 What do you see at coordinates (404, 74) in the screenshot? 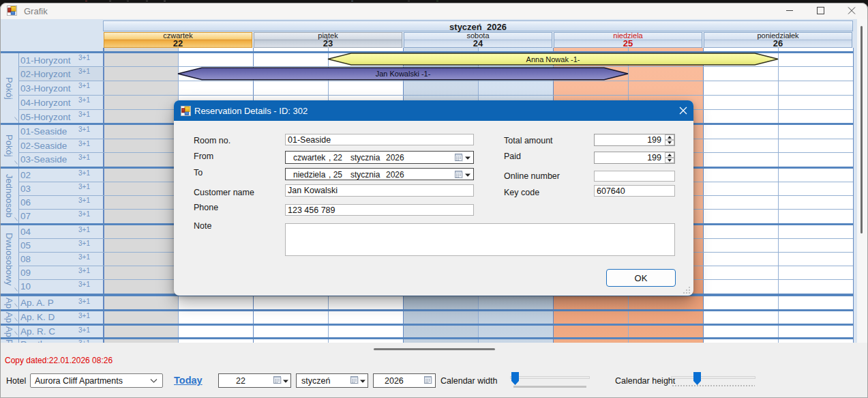
I see `svg-text: Jan Kowalski -1-` at bounding box center [404, 74].